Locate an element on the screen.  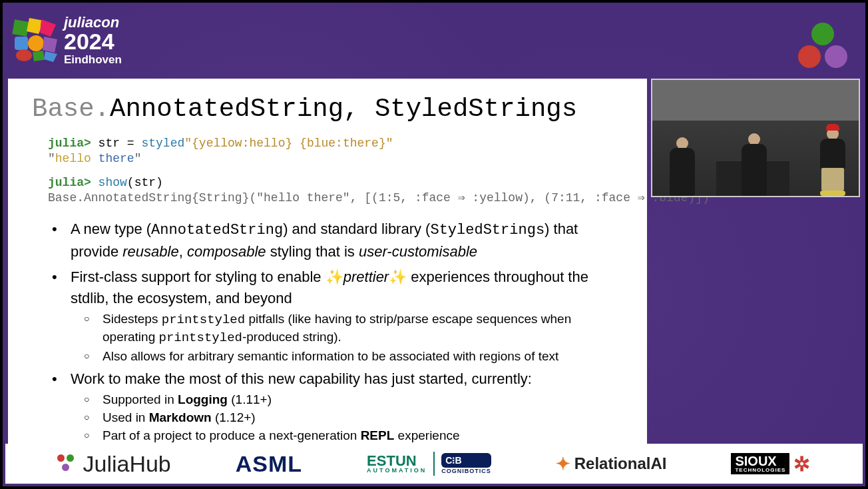
sponsor-asml: ASML is located at coordinates (269, 464).